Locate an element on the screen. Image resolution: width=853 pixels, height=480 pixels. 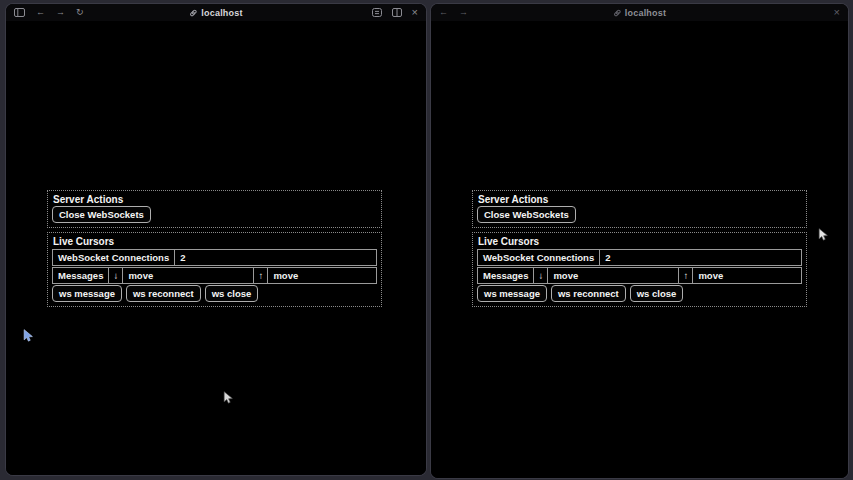
titlebar-left-controls: ← → ↻ is located at coordinates (45, 12).